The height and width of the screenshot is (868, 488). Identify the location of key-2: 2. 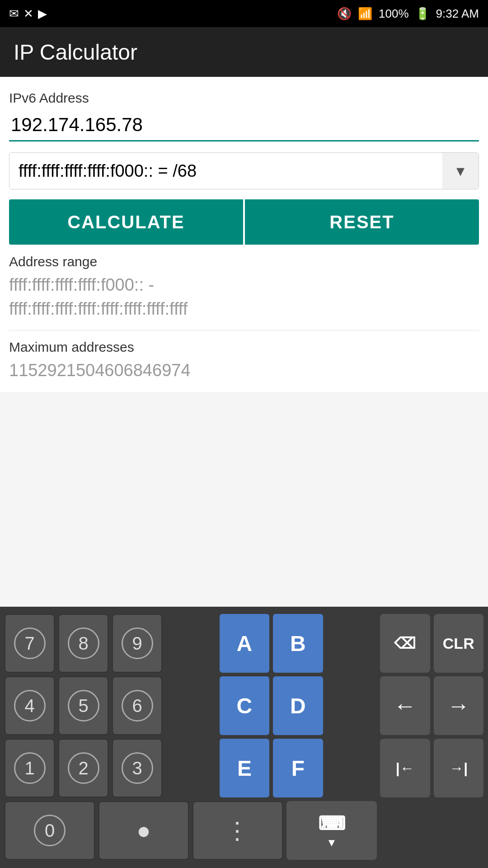
(83, 768).